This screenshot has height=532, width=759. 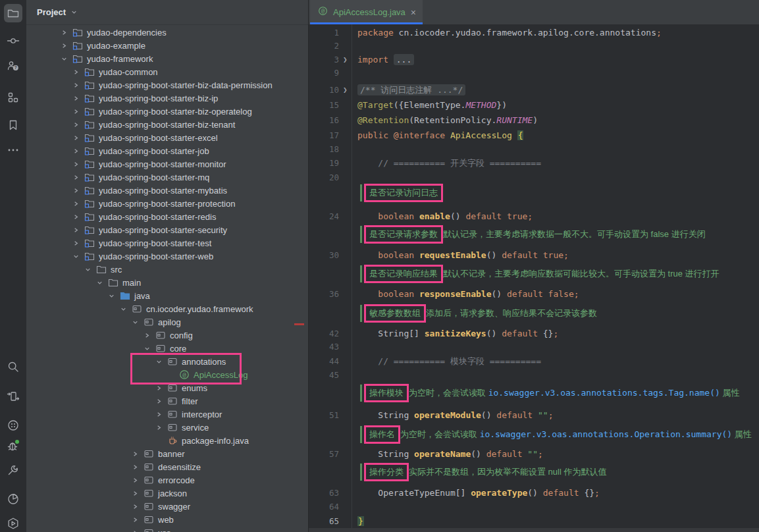 What do you see at coordinates (534, 73) in the screenshot?
I see `code-line-9: 9` at bounding box center [534, 73].